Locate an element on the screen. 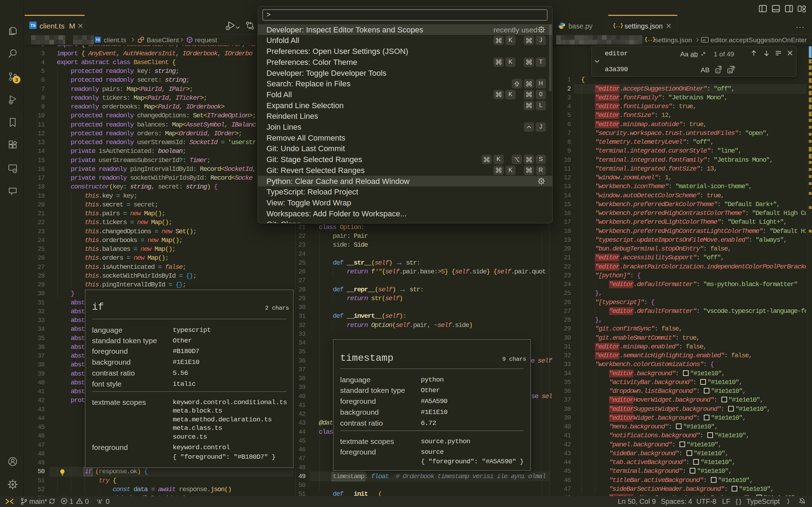 This screenshot has width=812, height=507. svg-text: c is located at coordinates (718, 72).